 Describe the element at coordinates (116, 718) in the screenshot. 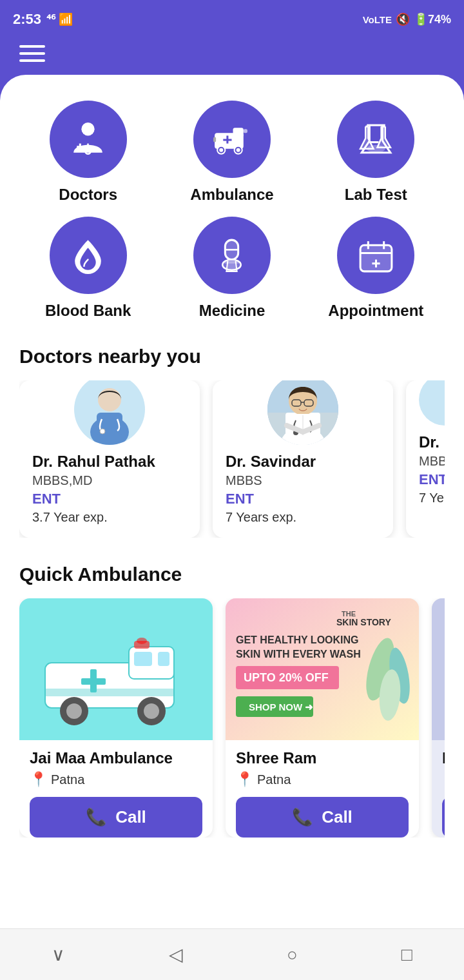

I see `ambulance-card-1: Jai Maa Ambulance 📍 Patna 📞 Call` at that location.